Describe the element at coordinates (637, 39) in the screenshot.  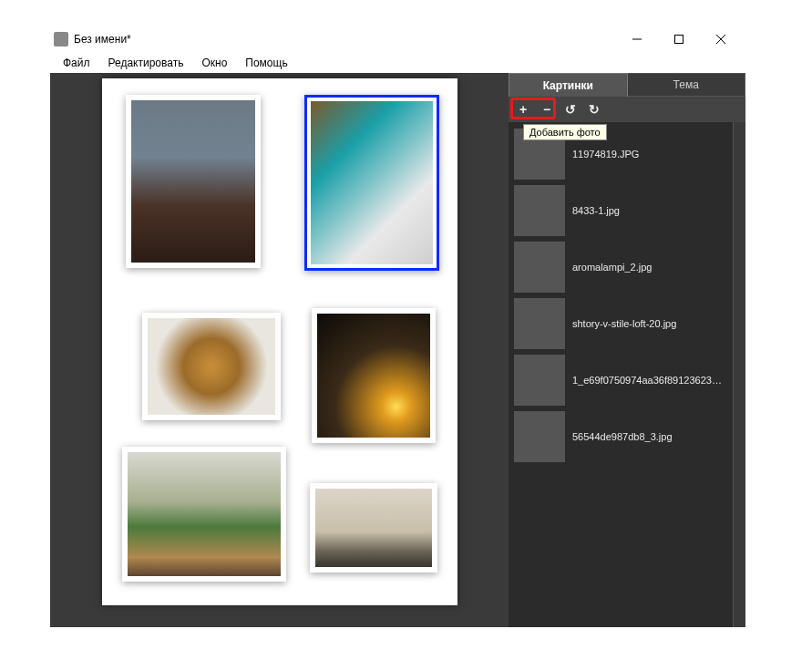
I see `minimize-icon` at that location.